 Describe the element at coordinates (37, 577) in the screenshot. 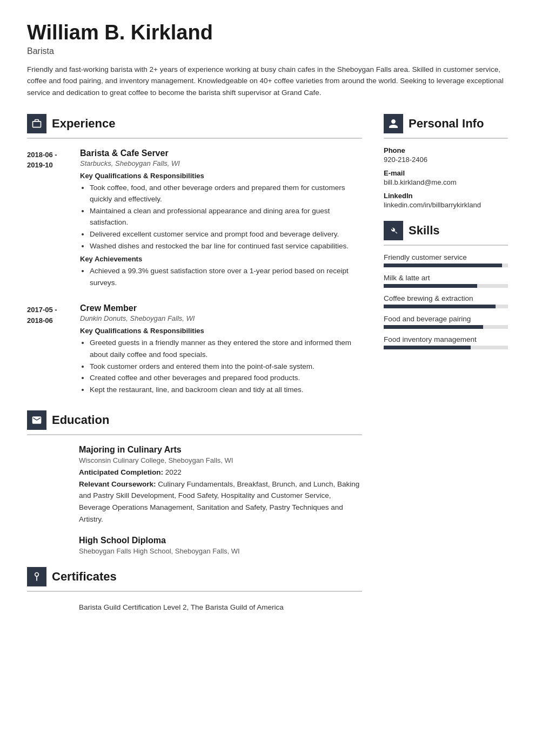

I see `certificates-icon` at that location.